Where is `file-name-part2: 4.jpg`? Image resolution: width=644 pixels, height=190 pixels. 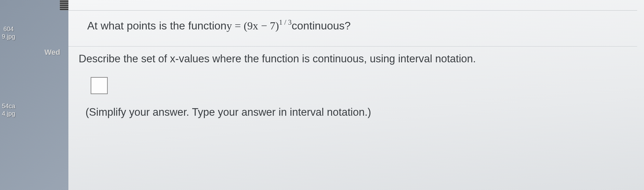
file-name-part2: 4.jpg is located at coordinates (11, 114).